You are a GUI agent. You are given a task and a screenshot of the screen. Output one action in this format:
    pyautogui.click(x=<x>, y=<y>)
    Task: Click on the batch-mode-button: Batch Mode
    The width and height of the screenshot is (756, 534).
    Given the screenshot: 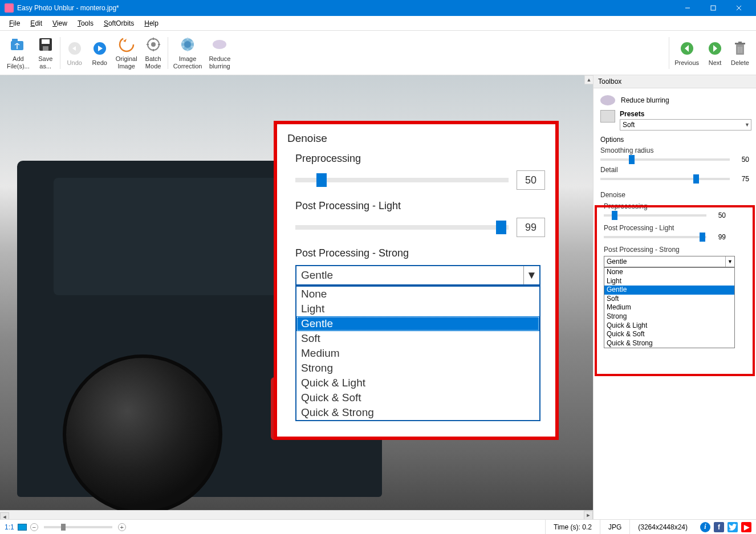 What is the action you would take?
    pyautogui.click(x=153, y=53)
    